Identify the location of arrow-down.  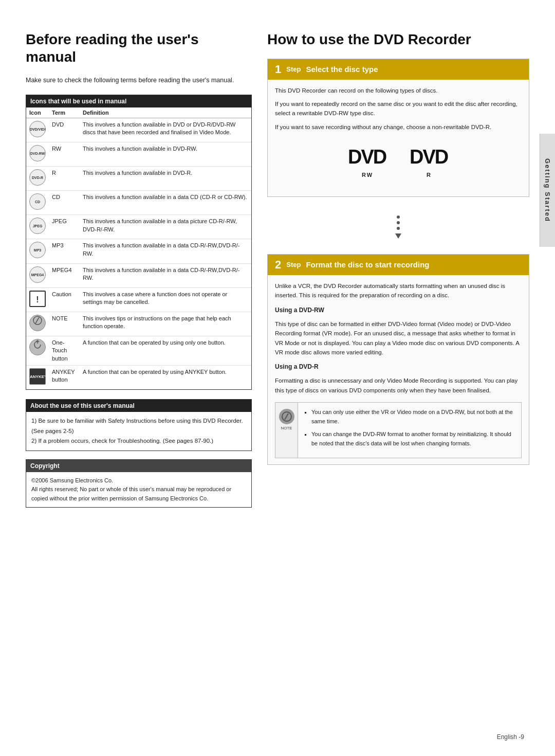
(398, 236).